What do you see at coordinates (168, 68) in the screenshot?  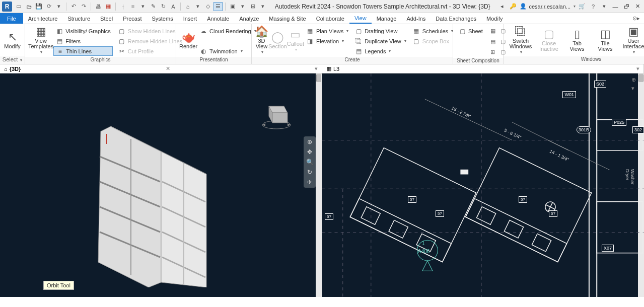 I see `close-tab-icon: ✕` at bounding box center [168, 68].